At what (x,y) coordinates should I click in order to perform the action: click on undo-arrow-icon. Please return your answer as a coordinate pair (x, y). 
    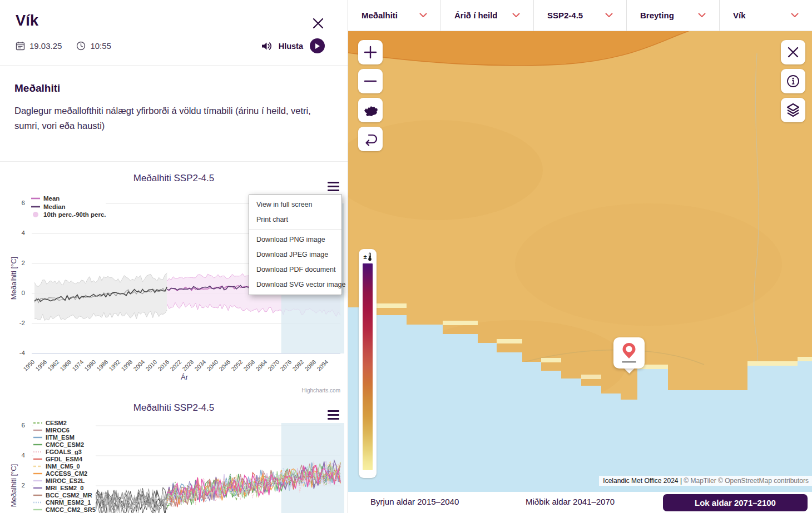
    Looking at the image, I should click on (370, 139).